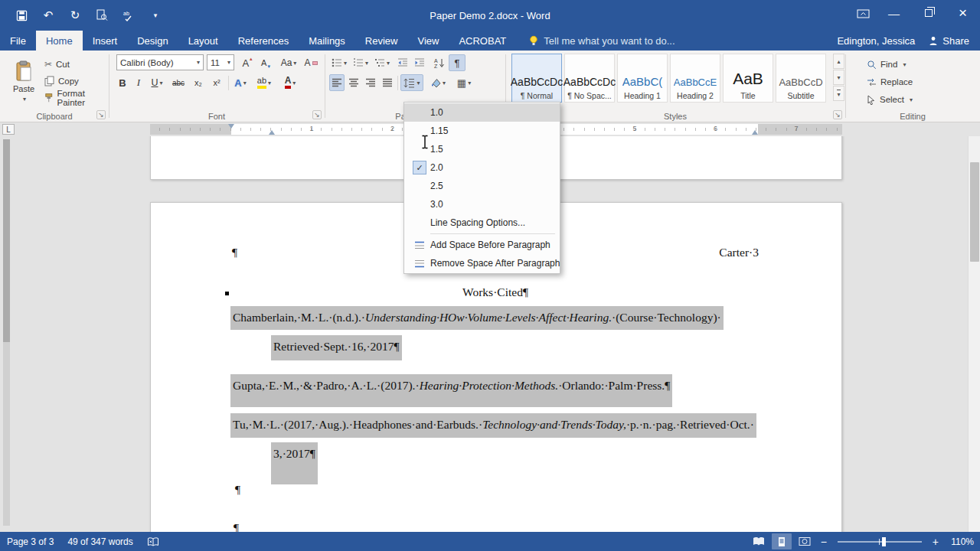 The image size is (980, 551). Describe the element at coordinates (160, 63) in the screenshot. I see `font-name-combo: Calibri (Body) ▾` at that location.